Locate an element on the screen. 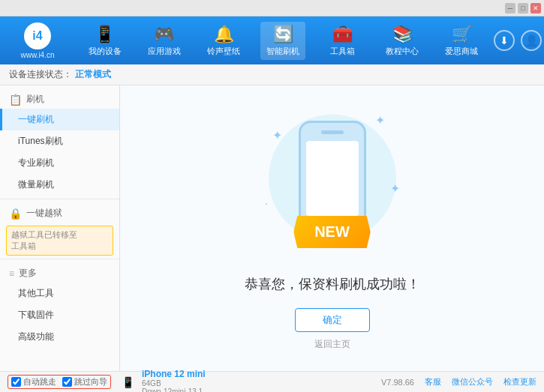  sidebar-item-one-click-flash: 一键刷机 is located at coordinates (60, 120).